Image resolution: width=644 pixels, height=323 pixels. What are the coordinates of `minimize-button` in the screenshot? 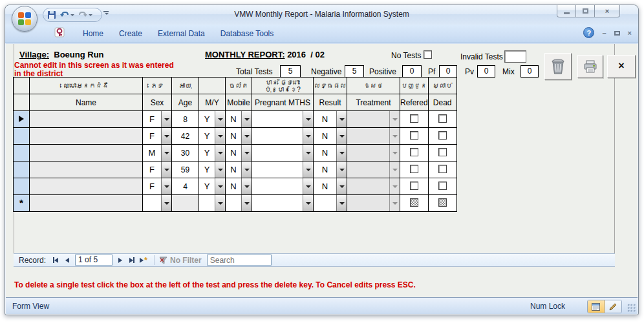 It's located at (566, 12).